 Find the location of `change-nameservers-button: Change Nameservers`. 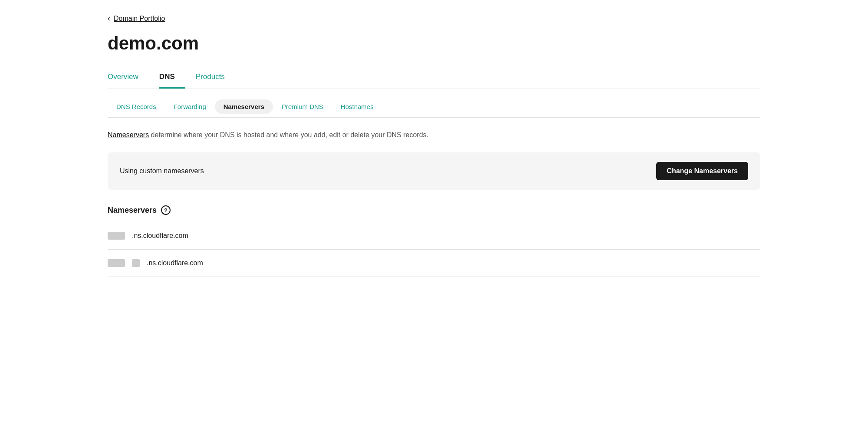

change-nameservers-button: Change Nameservers is located at coordinates (702, 171).